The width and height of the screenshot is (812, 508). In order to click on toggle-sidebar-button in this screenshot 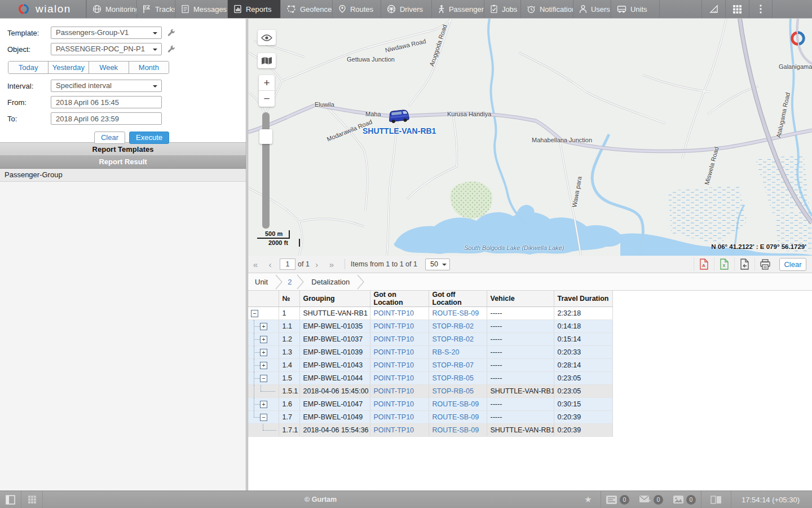, I will do `click(11, 500)`.